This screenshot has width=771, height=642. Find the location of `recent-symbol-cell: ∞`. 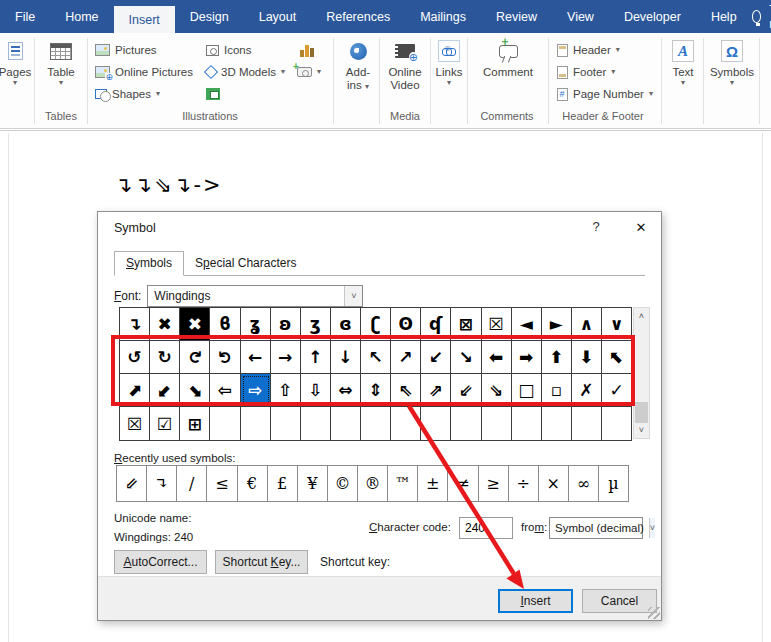

recent-symbol-cell: ∞ is located at coordinates (584, 484).